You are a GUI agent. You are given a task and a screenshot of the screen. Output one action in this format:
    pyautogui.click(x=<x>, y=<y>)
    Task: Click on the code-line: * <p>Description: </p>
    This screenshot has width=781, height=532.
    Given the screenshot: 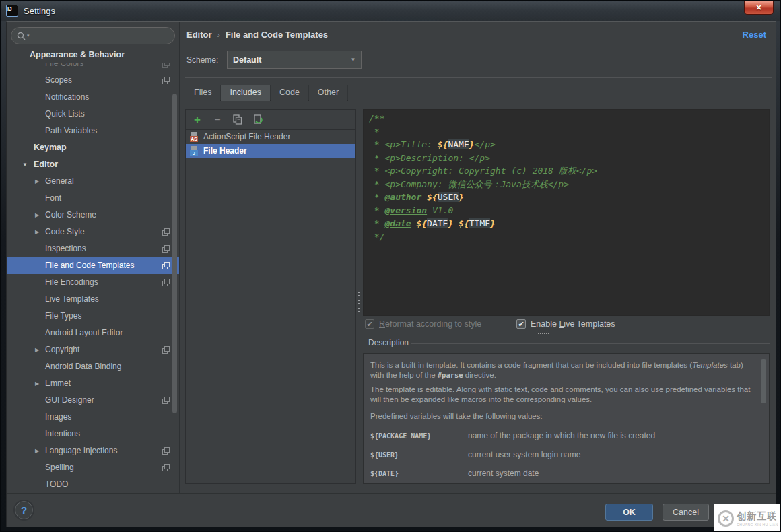 What is the action you would take?
    pyautogui.click(x=569, y=158)
    